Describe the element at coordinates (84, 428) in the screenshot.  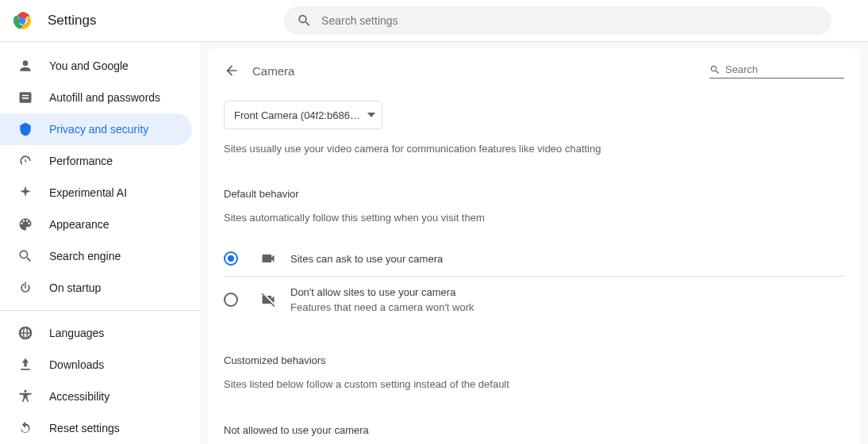
I see `sidebar-item-label: Reset settings` at that location.